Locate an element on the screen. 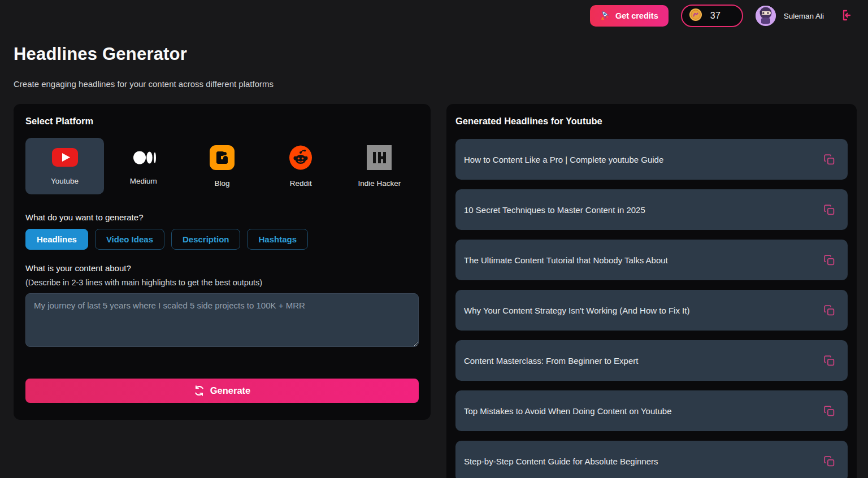 The height and width of the screenshot is (478, 868). generate-type-tabs: Headlines Video Ideas Description Hashta… is located at coordinates (222, 240).